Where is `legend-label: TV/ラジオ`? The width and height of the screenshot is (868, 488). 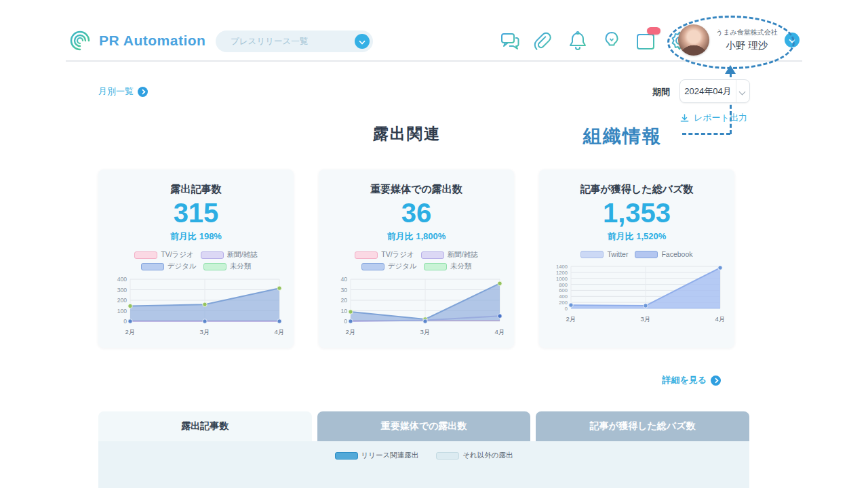 legend-label: TV/ラジオ is located at coordinates (178, 255).